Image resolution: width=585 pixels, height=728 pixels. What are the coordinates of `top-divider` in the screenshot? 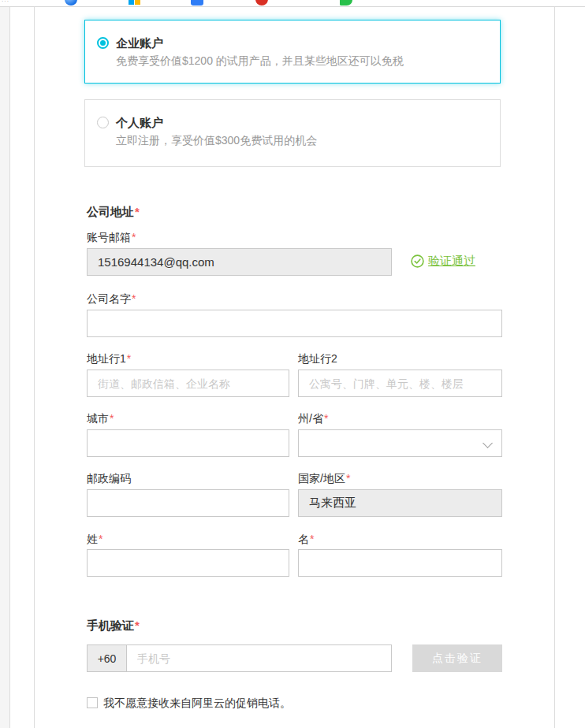 It's located at (292, 6).